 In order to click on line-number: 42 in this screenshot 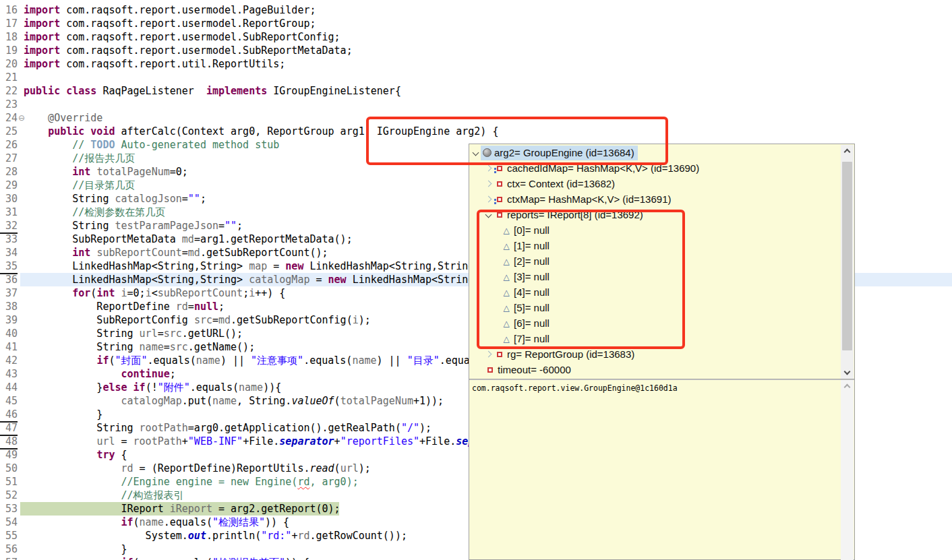, I will do `click(9, 361)`.